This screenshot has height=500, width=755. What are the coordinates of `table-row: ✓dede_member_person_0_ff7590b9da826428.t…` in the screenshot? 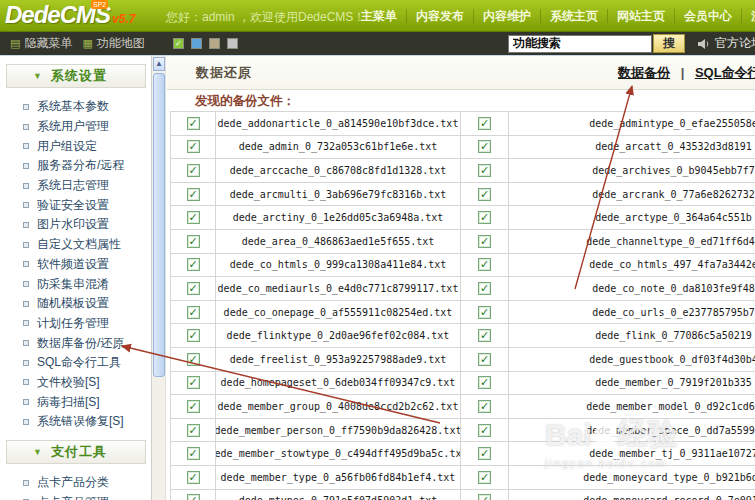 It's located at (463, 431).